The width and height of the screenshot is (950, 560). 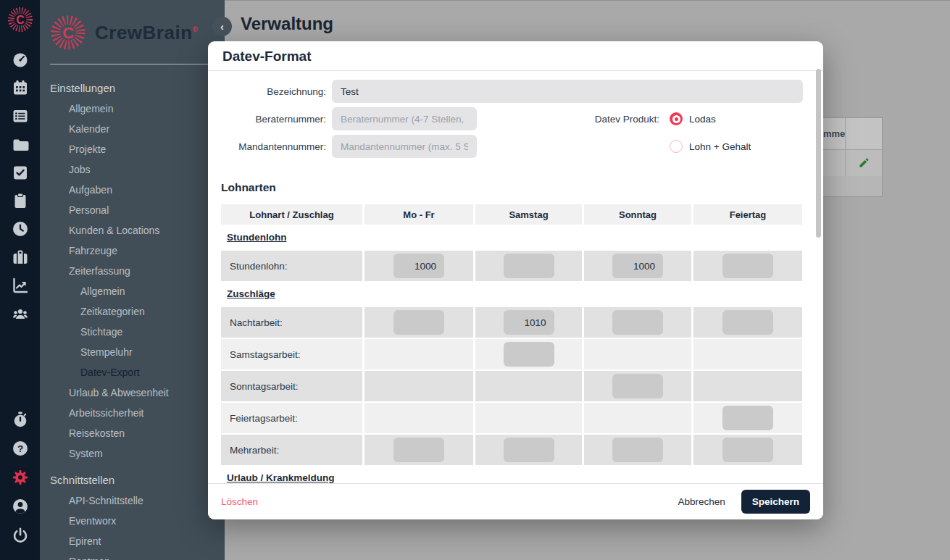 I want to click on table-row-nachtarbeit: Nachtarbeit:, so click(x=513, y=322).